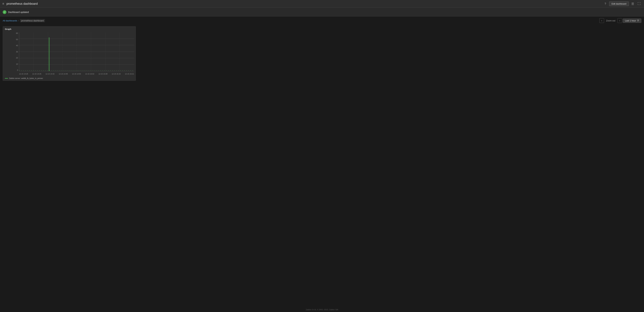  Describe the element at coordinates (10, 21) in the screenshot. I see `all-dashboards-link: All dashboards` at that location.